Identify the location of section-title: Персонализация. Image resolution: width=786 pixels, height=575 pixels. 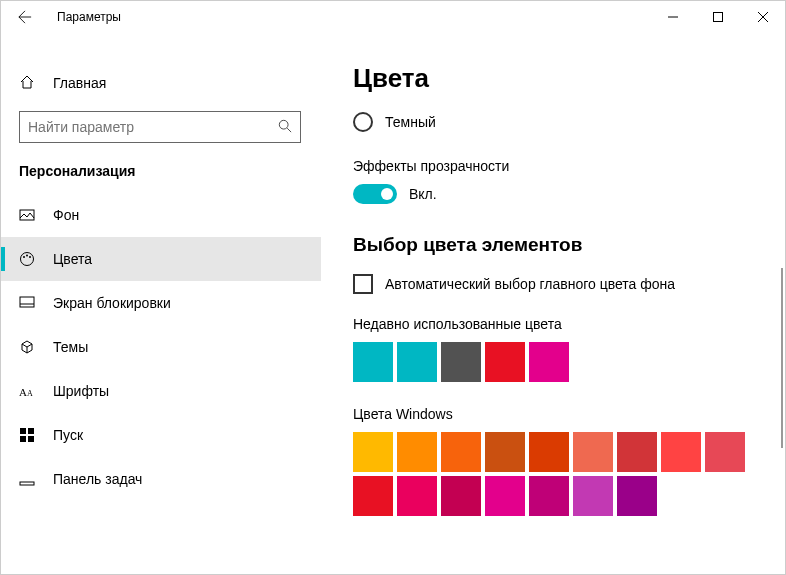
(161, 168).